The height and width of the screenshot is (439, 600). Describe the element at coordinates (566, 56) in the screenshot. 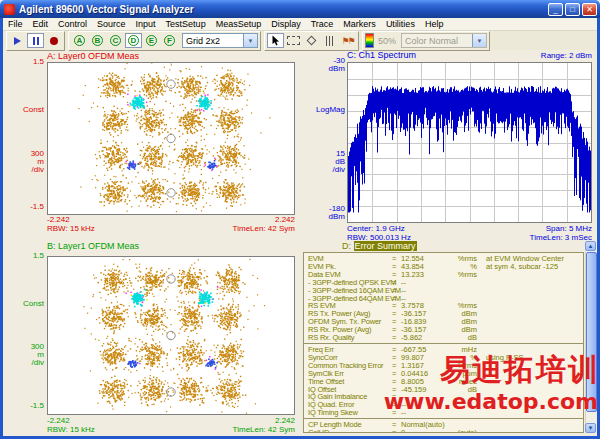

I see `panel-c-range: Range: 2 dBm` at that location.